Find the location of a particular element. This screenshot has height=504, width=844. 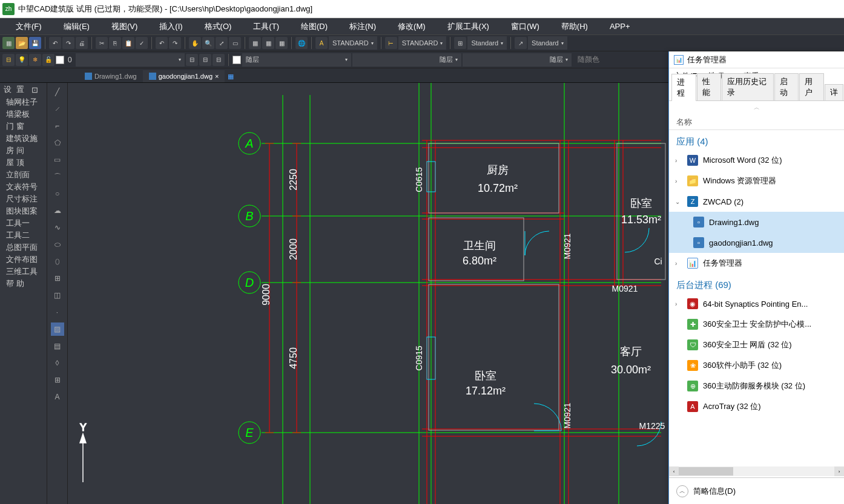

lineweight-dropdown: 随层▾ is located at coordinates (517, 60).